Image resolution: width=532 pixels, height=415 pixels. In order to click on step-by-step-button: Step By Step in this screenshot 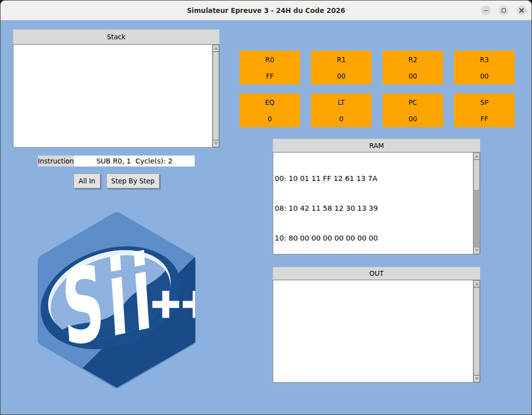, I will do `click(133, 181)`.